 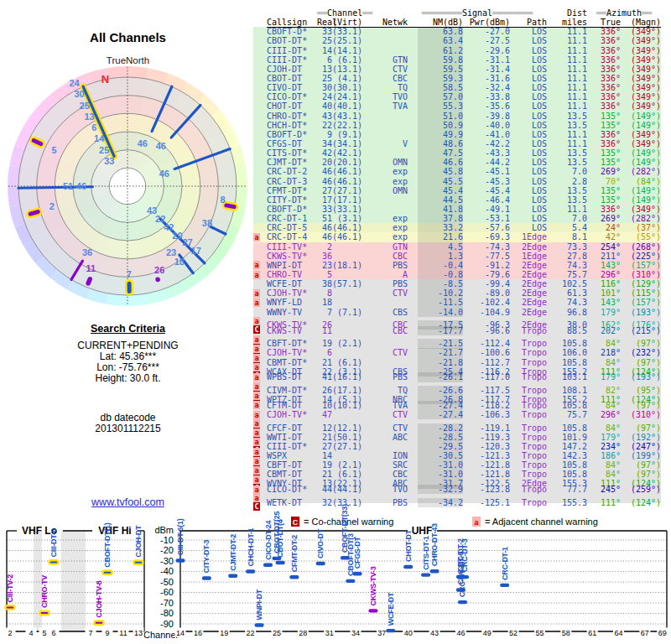 I want to click on distance-miles: 5.4, so click(x=567, y=228).